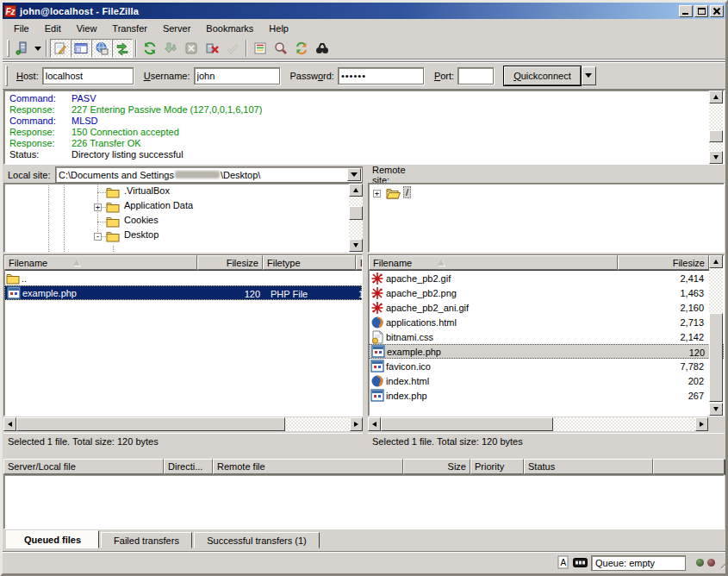  What do you see at coordinates (171, 48) in the screenshot?
I see `process-queue-button` at bounding box center [171, 48].